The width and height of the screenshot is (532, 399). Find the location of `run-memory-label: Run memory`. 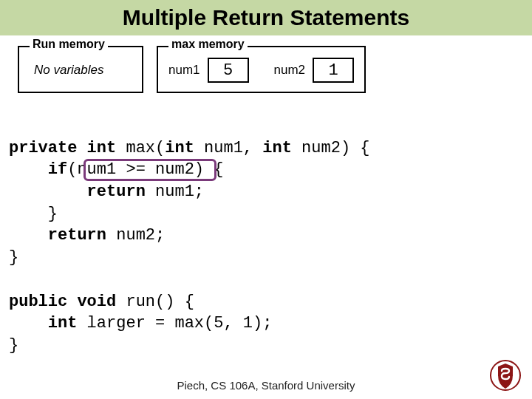

run-memory-label: Run memory is located at coordinates (69, 44).